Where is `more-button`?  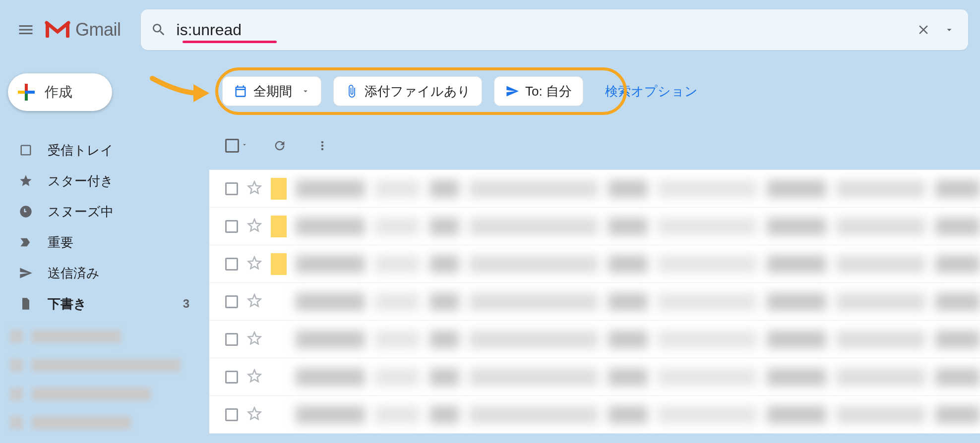
more-button is located at coordinates (322, 146).